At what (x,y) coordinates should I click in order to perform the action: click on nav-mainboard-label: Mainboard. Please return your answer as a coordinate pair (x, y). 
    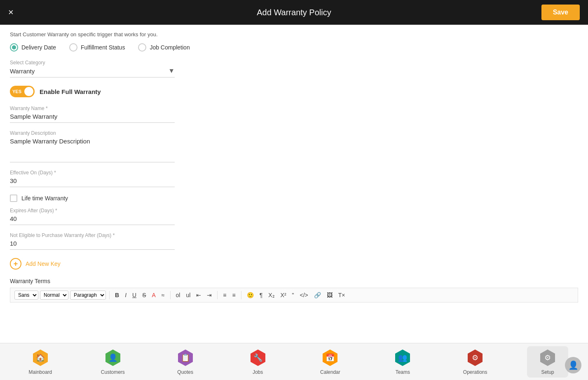
    Looking at the image, I should click on (40, 372).